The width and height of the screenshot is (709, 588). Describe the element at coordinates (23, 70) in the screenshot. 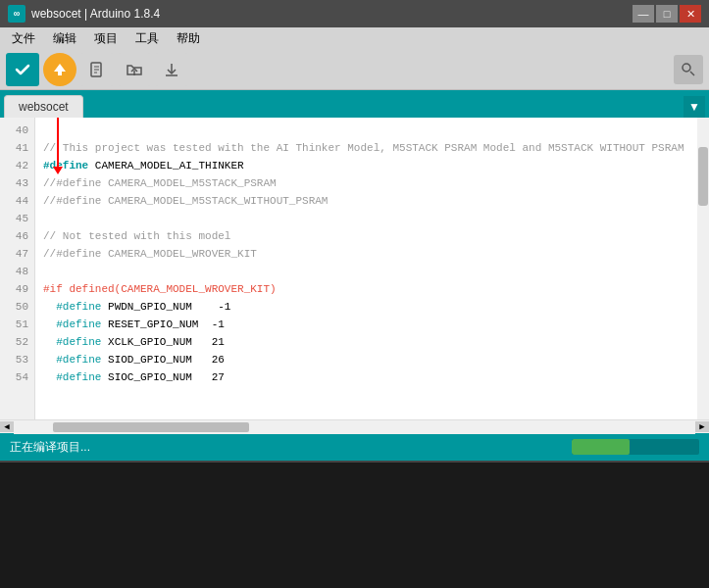

I see `check-icon` at that location.